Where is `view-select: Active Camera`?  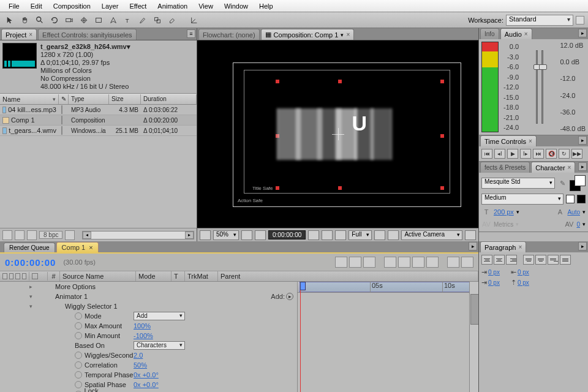 view-select: Active Camera is located at coordinates (432, 235).